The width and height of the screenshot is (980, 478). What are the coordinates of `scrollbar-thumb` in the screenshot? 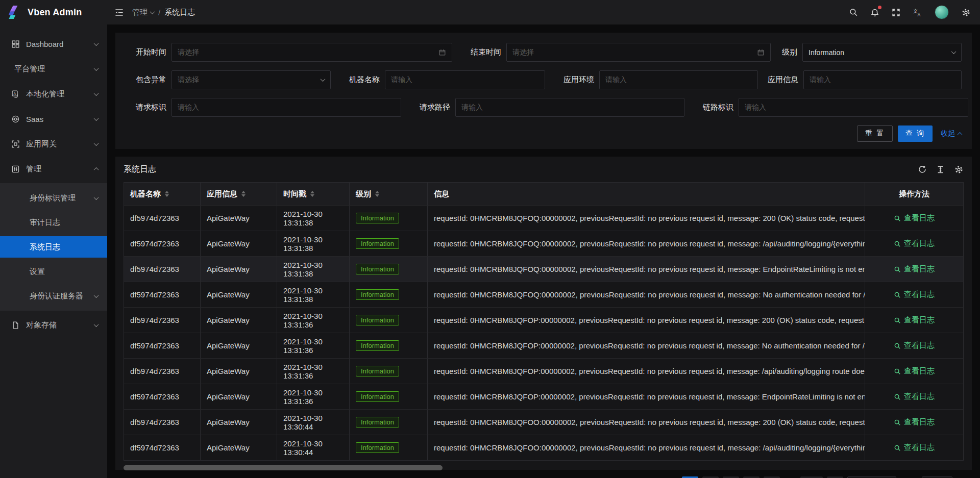 It's located at (283, 468).